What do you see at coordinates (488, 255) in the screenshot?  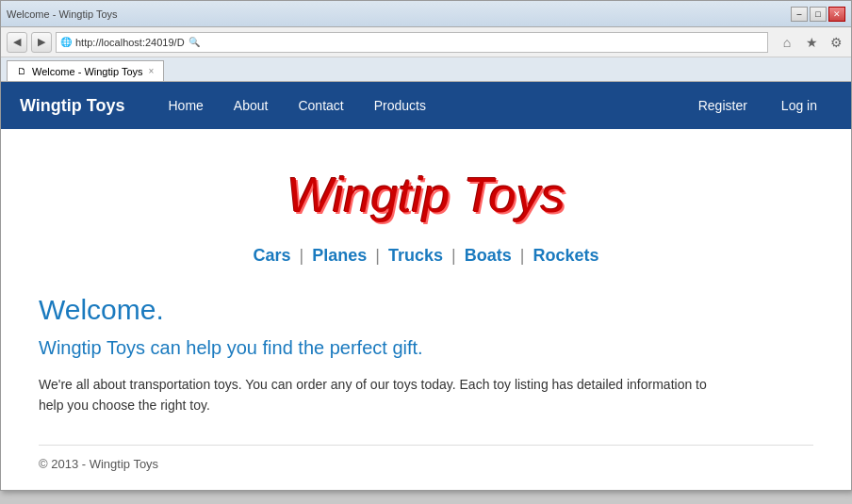 I see `category-boats: Boats` at bounding box center [488, 255].